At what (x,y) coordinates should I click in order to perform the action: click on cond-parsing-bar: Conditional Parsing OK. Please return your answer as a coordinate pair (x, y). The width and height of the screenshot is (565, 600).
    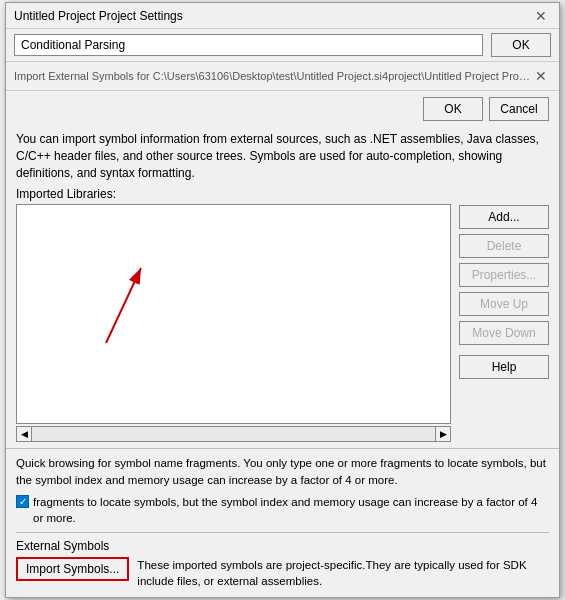
    Looking at the image, I should click on (282, 46).